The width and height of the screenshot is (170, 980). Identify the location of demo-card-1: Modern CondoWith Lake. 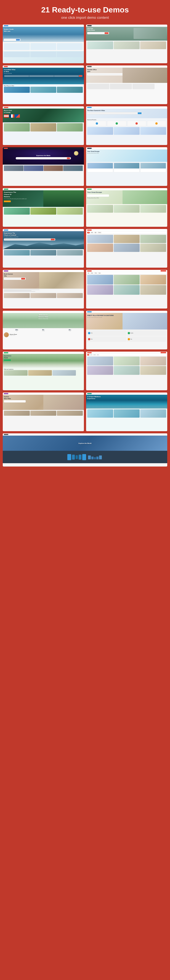
(43, 44).